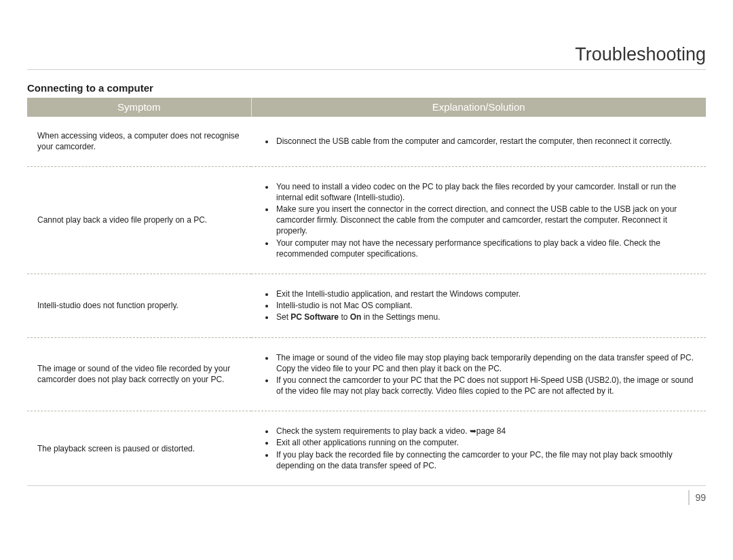 The height and width of the screenshot is (560, 733). Describe the element at coordinates (476, 141) in the screenshot. I see `explanation-list: Disconnect the USB cable from the comput…` at that location.